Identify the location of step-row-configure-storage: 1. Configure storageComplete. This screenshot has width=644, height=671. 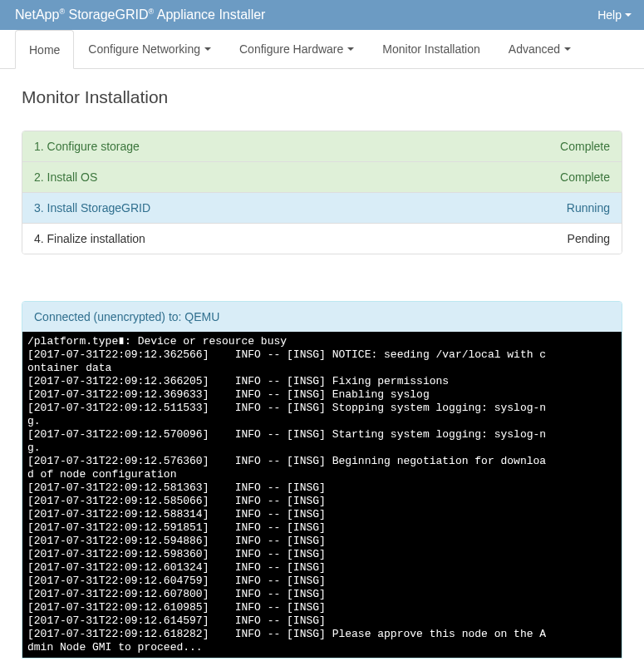
(322, 146).